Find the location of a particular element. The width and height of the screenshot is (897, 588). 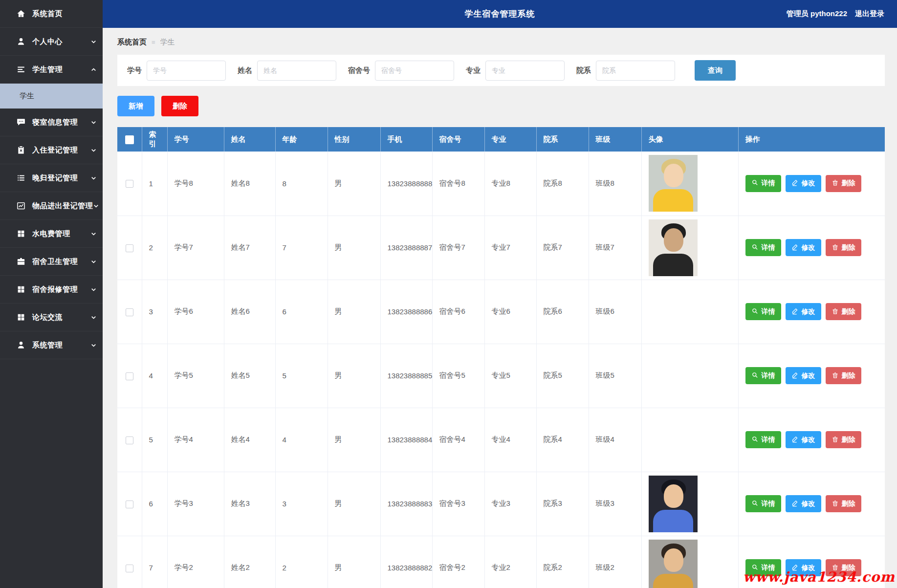

sidebar-item-2: 学生管理 is located at coordinates (51, 69).